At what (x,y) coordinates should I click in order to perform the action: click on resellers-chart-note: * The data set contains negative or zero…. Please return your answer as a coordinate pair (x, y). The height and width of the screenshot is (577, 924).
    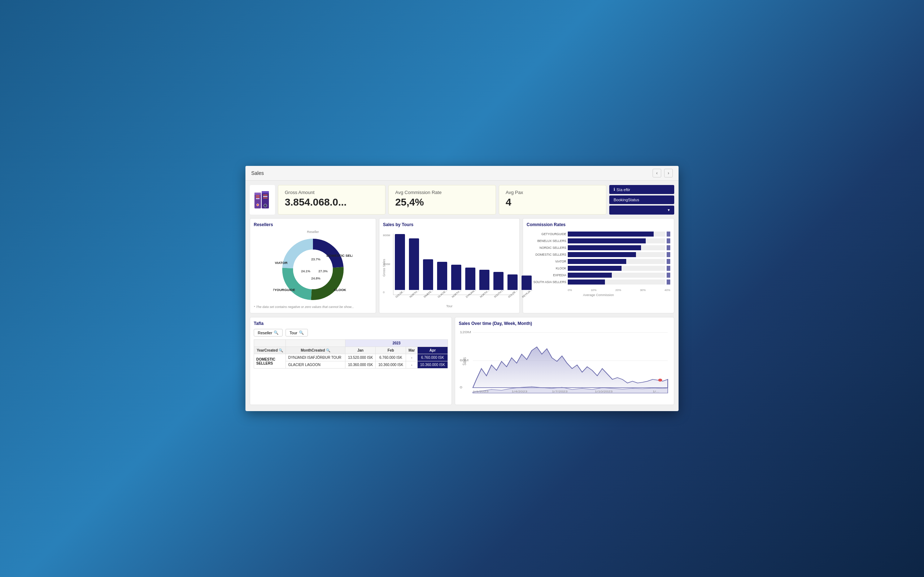
    Looking at the image, I should click on (313, 307).